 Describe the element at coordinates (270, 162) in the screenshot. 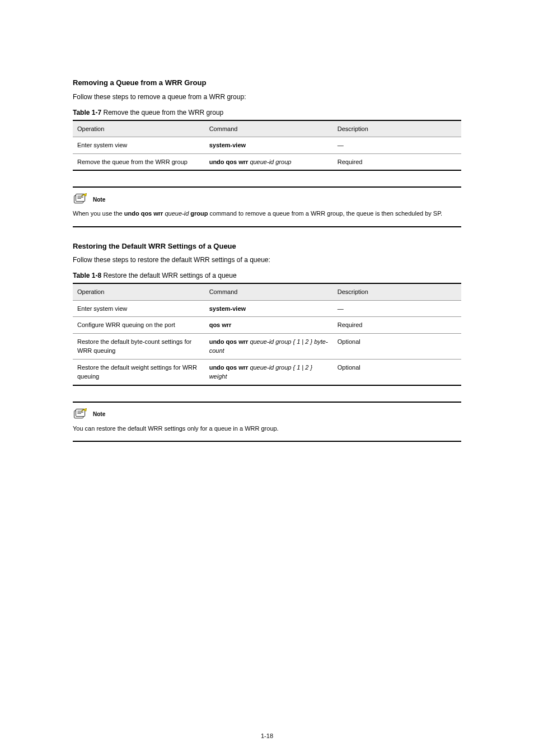

I see `cmd-args: queue-id group` at that location.